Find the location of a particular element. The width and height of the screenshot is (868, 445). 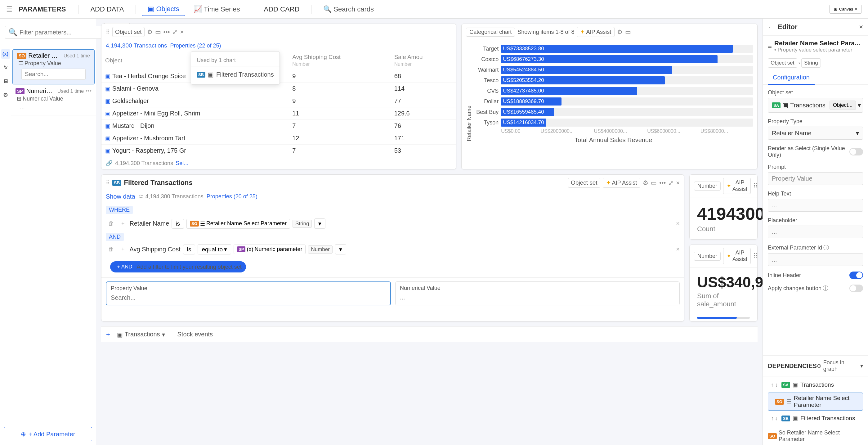

number2-more-icon: ⠿ is located at coordinates (755, 256).